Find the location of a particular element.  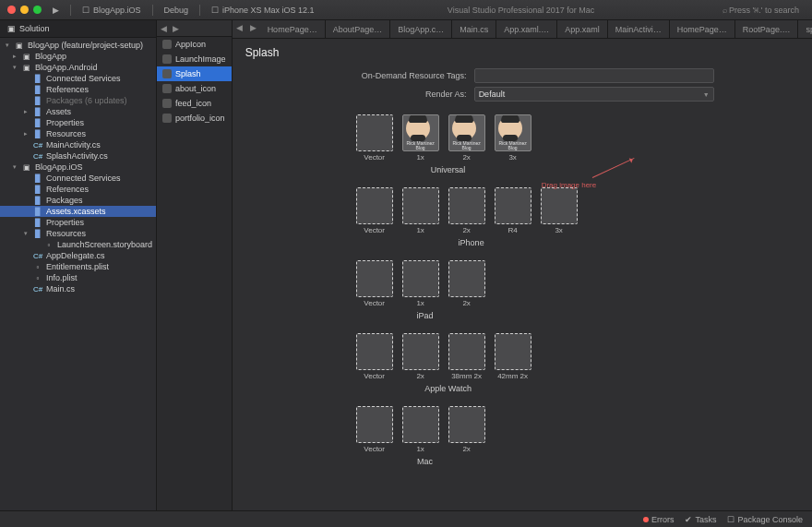

image-slot: Rick MartinezBlog2x is located at coordinates (467, 138).